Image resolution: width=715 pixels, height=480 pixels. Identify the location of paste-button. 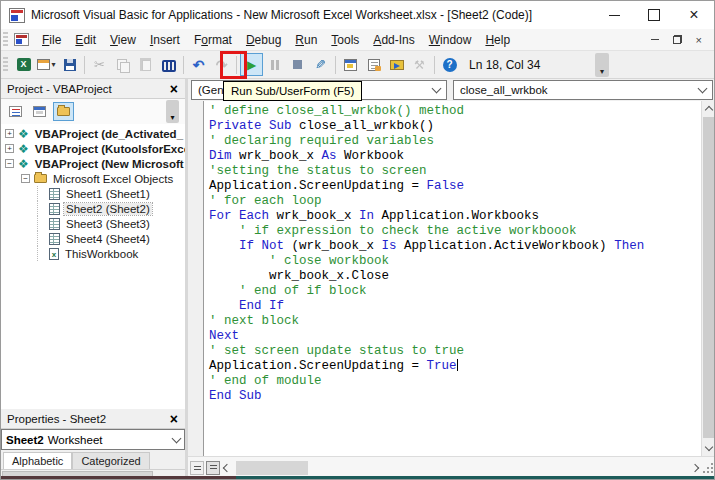
(146, 64).